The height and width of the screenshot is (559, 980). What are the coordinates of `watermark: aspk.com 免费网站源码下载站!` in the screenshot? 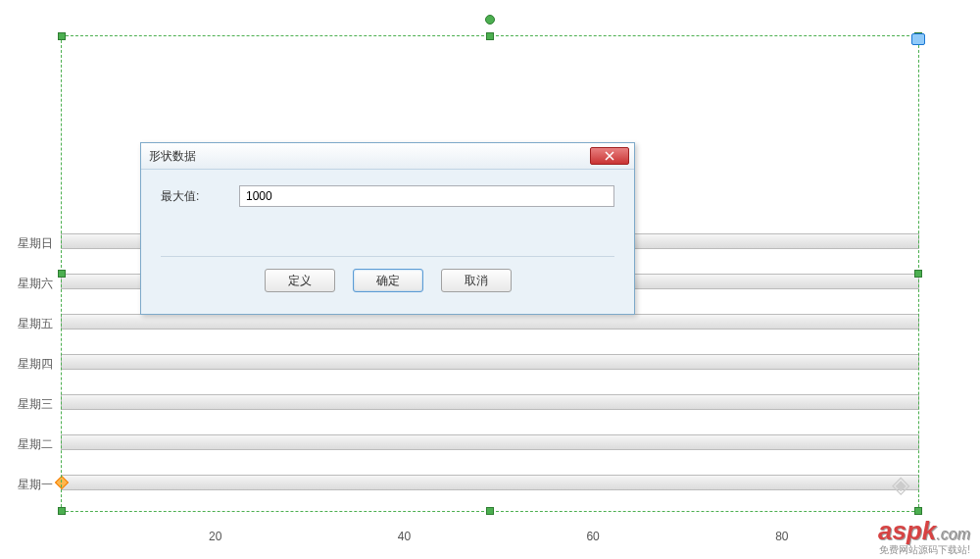 It's located at (924, 537).